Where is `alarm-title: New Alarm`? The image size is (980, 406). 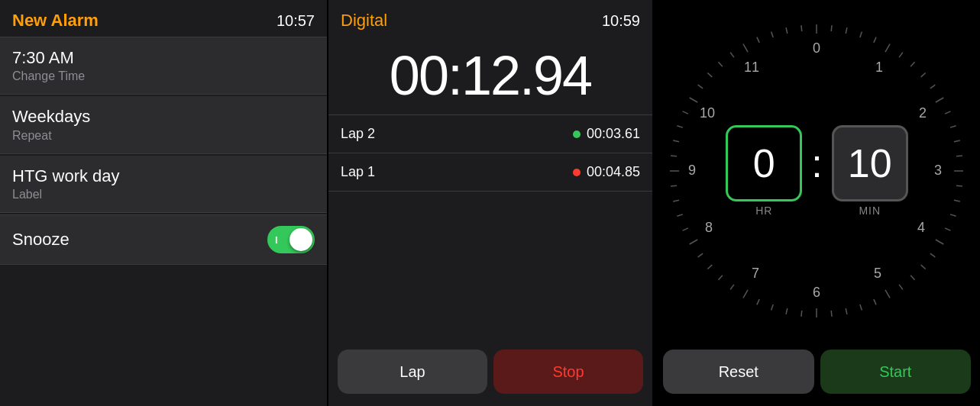 alarm-title: New Alarm is located at coordinates (55, 21).